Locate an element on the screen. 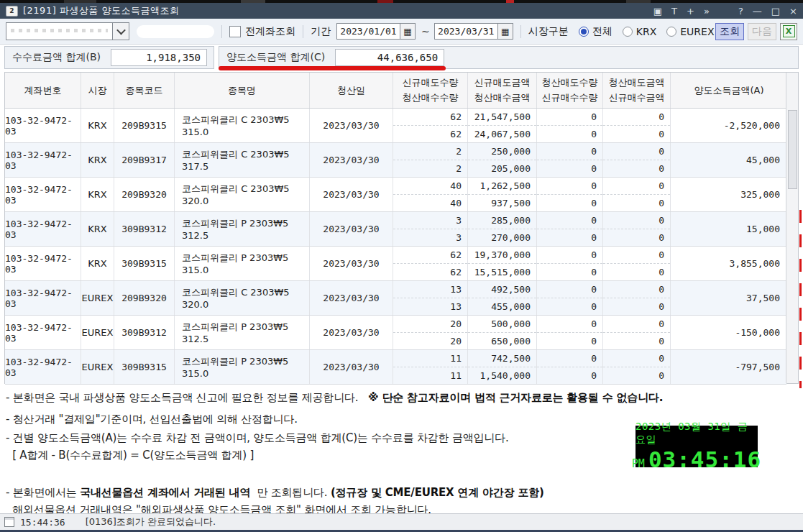  next-button: 다음 is located at coordinates (762, 32).